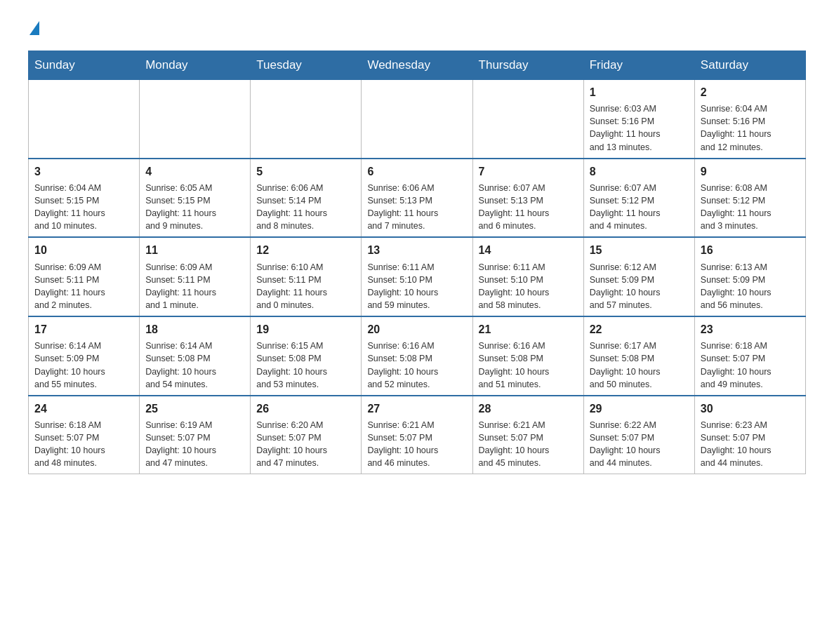 The height and width of the screenshot is (644, 834). Describe the element at coordinates (417, 201) in the screenshot. I see `day-info: Sunset: 5:13 PM` at that location.